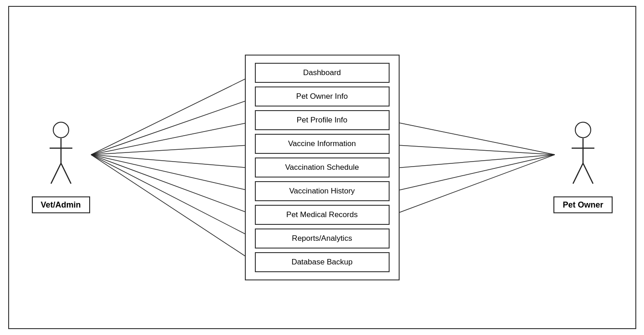  What do you see at coordinates (322, 73) in the screenshot?
I see `usecase-dashboard: Dashboard` at bounding box center [322, 73].